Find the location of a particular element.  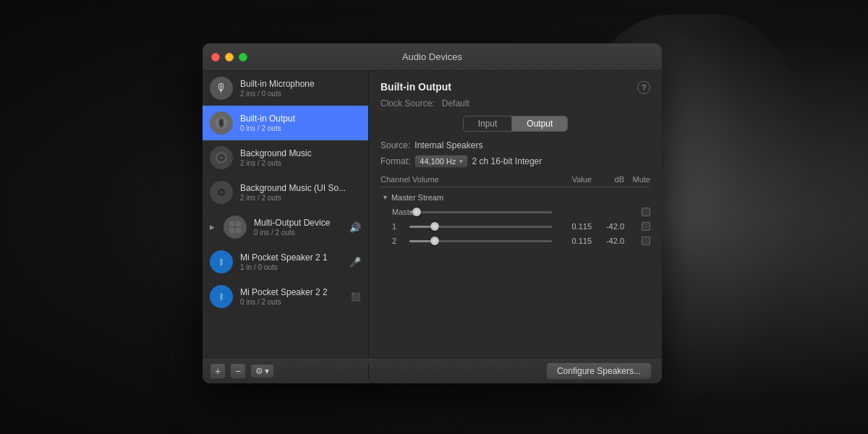

slider-track is located at coordinates (480, 213).